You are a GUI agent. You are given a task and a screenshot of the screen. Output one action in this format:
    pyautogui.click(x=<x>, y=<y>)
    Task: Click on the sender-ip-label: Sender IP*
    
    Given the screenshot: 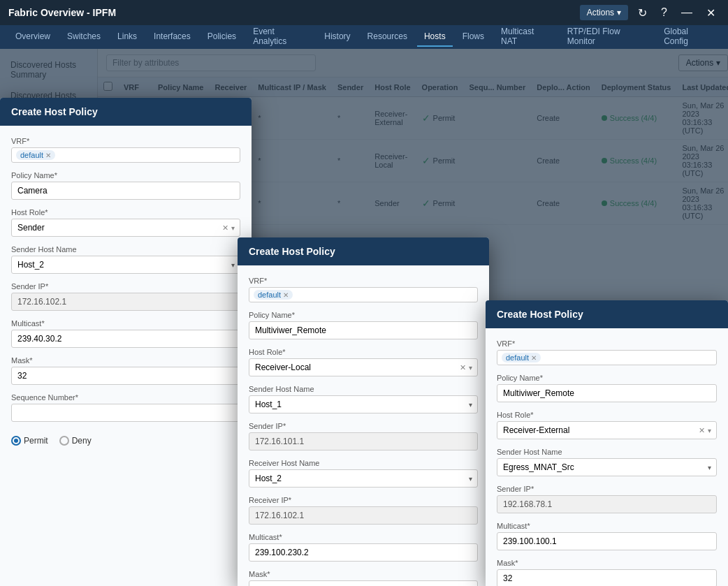 What is the action you would take?
    pyautogui.click(x=126, y=286)
    